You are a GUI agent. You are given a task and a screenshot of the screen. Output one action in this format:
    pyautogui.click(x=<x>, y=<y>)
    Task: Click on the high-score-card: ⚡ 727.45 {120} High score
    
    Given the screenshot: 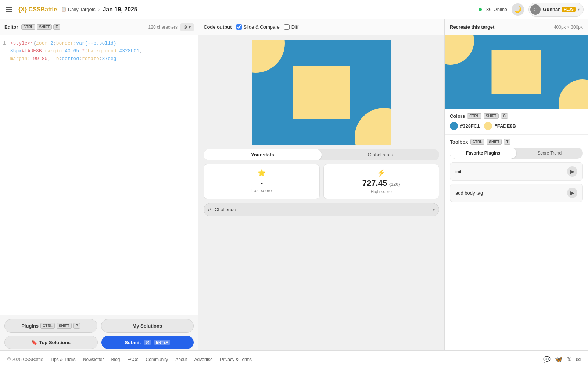 What is the action you would take?
    pyautogui.click(x=381, y=182)
    